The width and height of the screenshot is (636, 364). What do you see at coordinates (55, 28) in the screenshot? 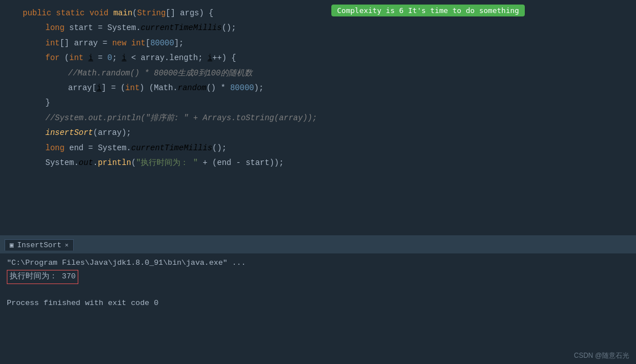
I see `keyword-long-1: long` at bounding box center [55, 28].